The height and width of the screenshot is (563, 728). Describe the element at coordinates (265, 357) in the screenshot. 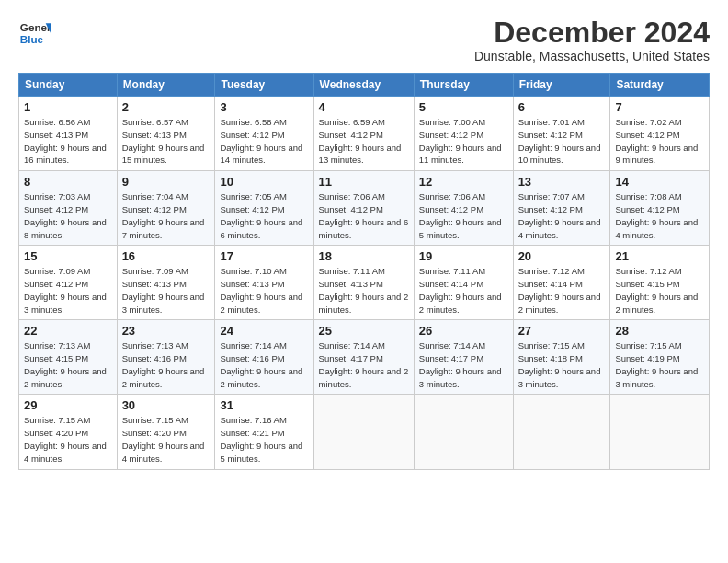

I see `day-cell: 24 Sunrise: 7:14 AMSunset: 4:16 PMDaylig…` at that location.